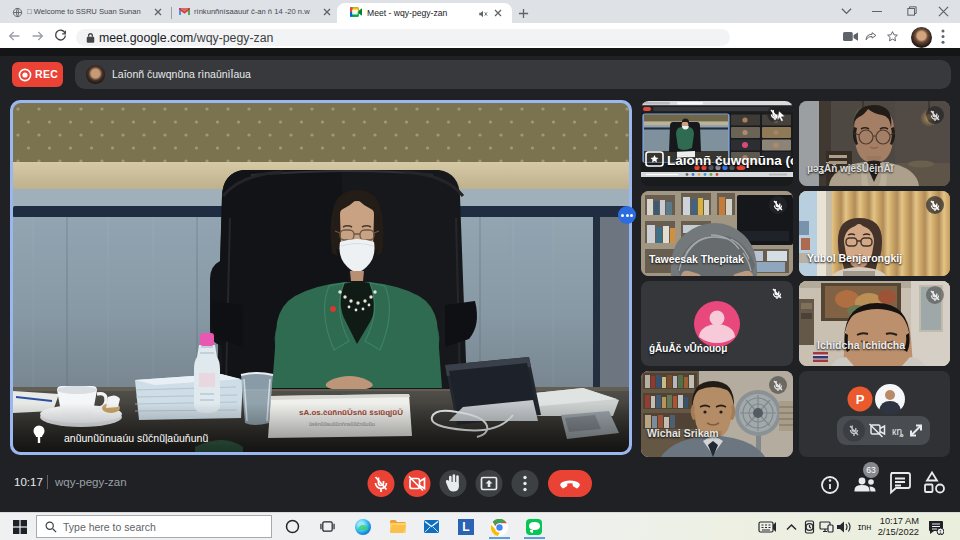 This screenshot has width=960, height=540. I want to click on svg-text: Laīonñ čuwqnŭna (ο..., so click(730, 160).